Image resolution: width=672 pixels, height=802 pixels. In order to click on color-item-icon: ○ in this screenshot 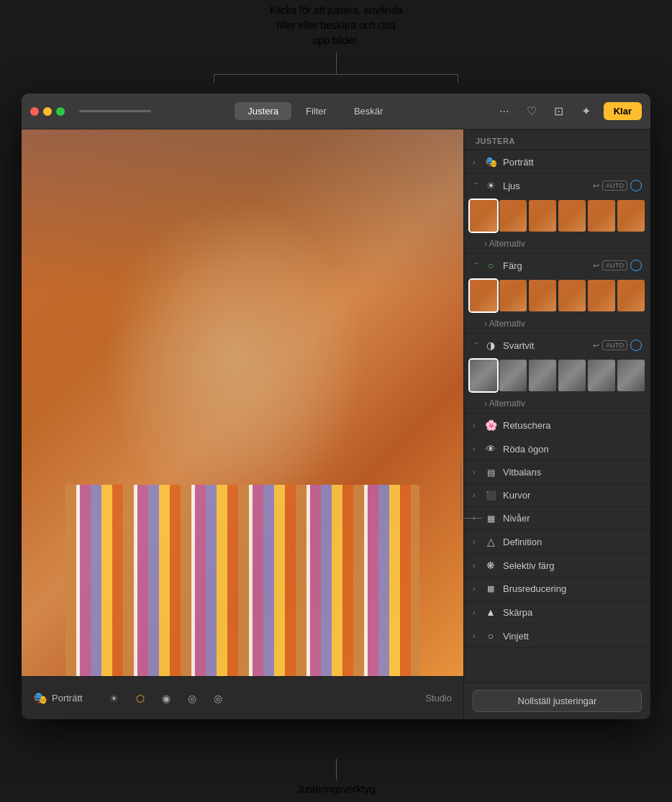, I will do `click(491, 265)`.